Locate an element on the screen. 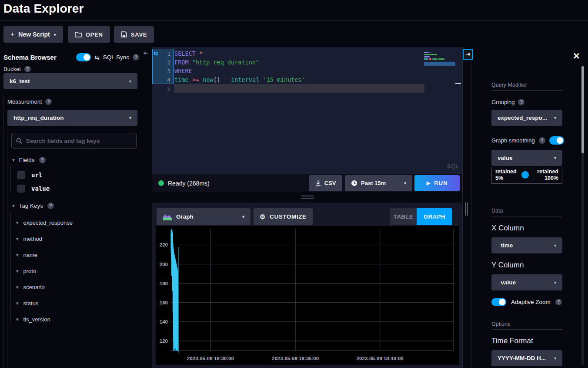  adaptive-zoom-help-icon: ? is located at coordinates (558, 302).